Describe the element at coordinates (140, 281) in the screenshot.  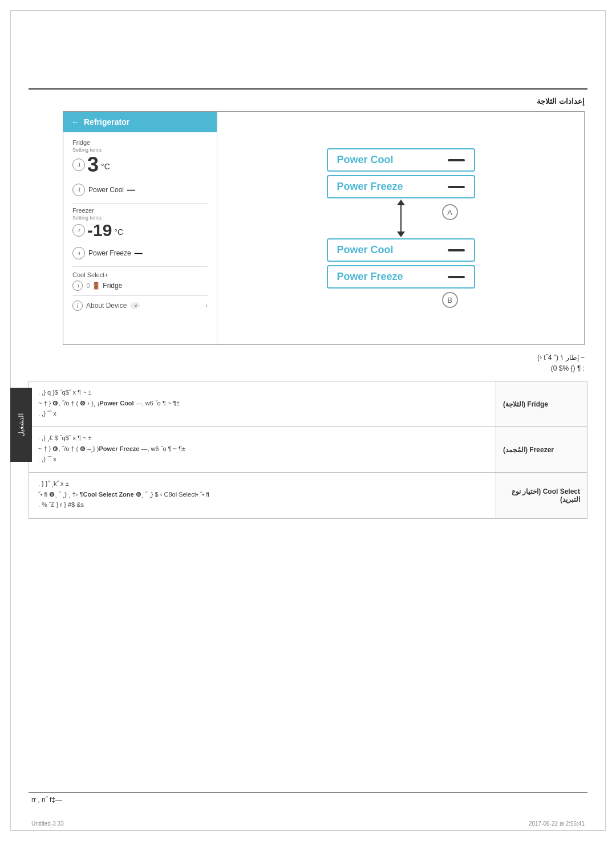
I see `cool-select-section: Cool Select+ ·1 ·0 🚪 Fridge` at that location.